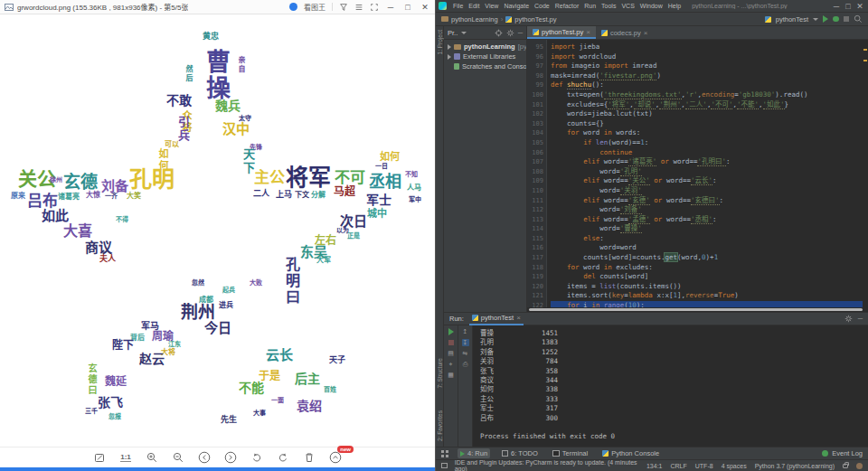 The width and height of the screenshot is (868, 471). I want to click on menu-edit: Edit, so click(474, 5).